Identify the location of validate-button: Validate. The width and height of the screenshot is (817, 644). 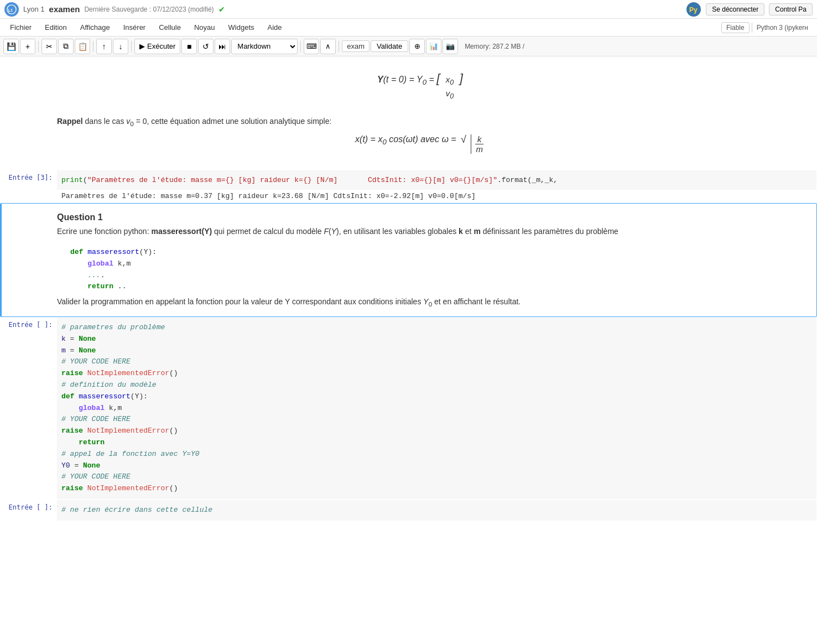
(389, 46).